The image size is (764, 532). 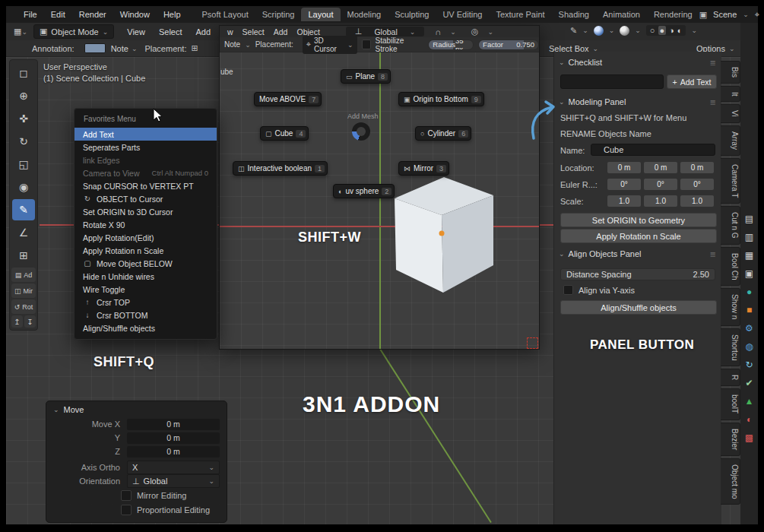 What do you see at coordinates (661, 184) in the screenshot?
I see `euler-y-field: 0°` at bounding box center [661, 184].